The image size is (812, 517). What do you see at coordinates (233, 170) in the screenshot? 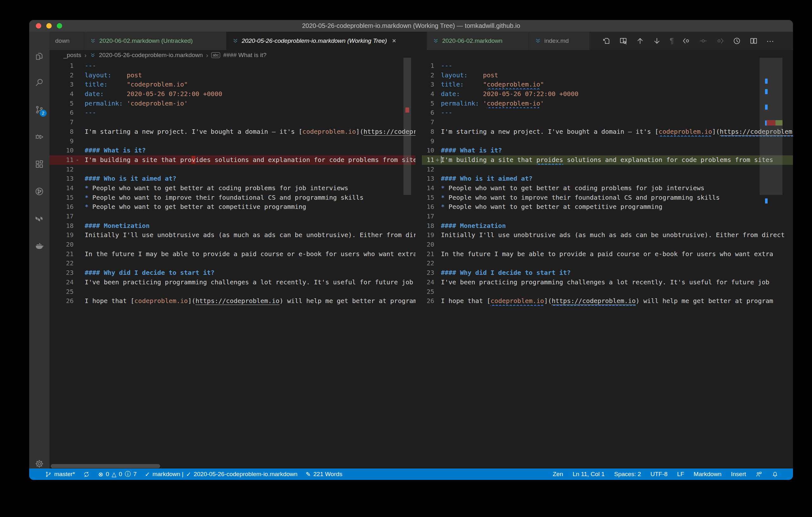
I see `original-code-line-12: 12` at bounding box center [233, 170].